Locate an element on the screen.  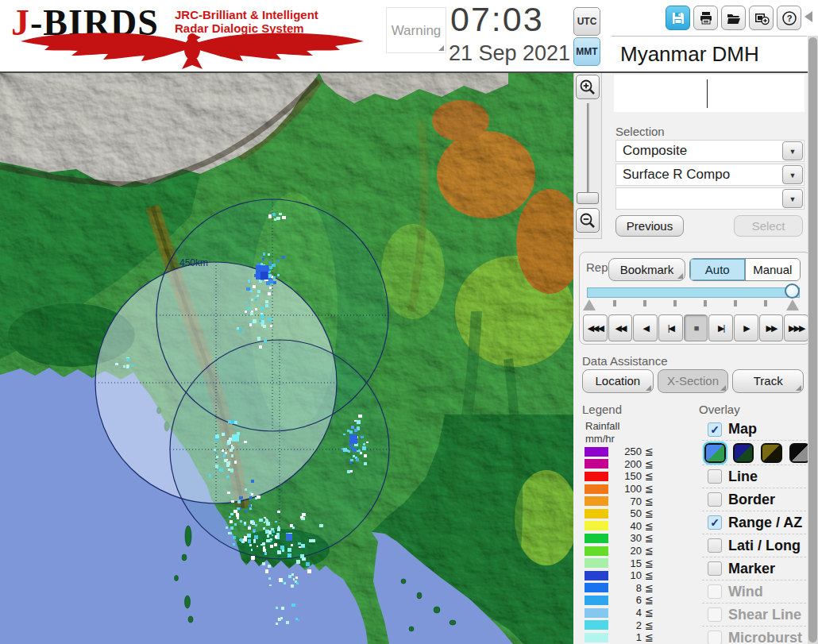
legend-value: 1 is located at coordinates (625, 637).